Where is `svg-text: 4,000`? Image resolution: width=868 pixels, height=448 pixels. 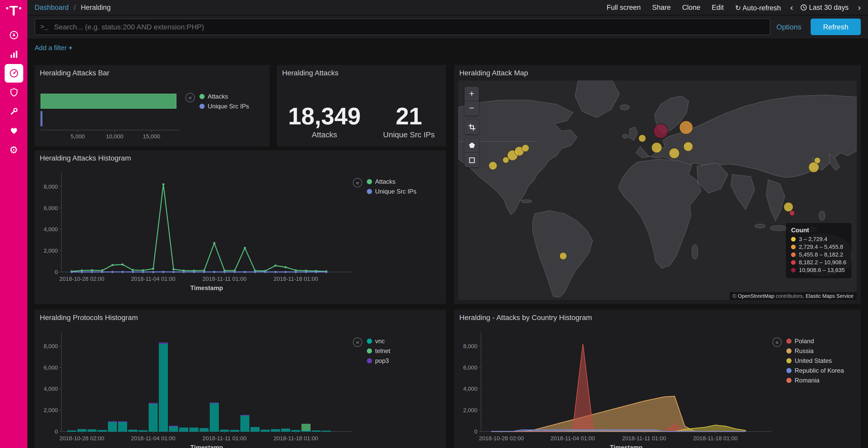
svg-text: 4,000 is located at coordinates (51, 389).